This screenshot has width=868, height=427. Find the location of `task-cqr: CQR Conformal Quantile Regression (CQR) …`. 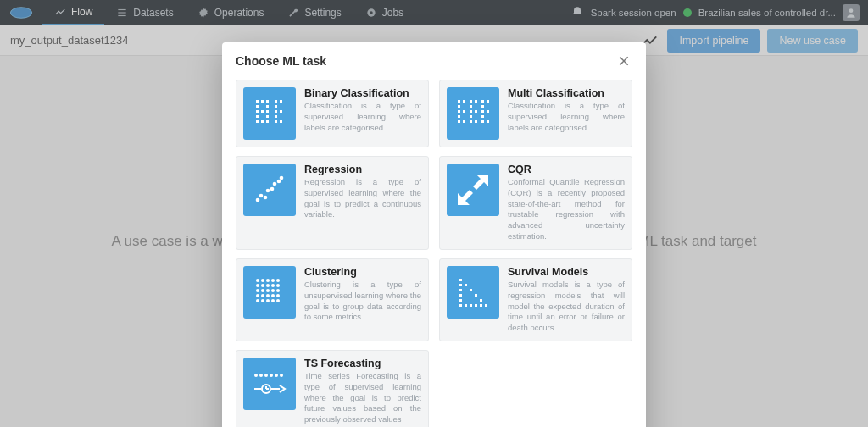

task-cqr: CQR Conformal Quantile Regression (CQR) … is located at coordinates (536, 203).